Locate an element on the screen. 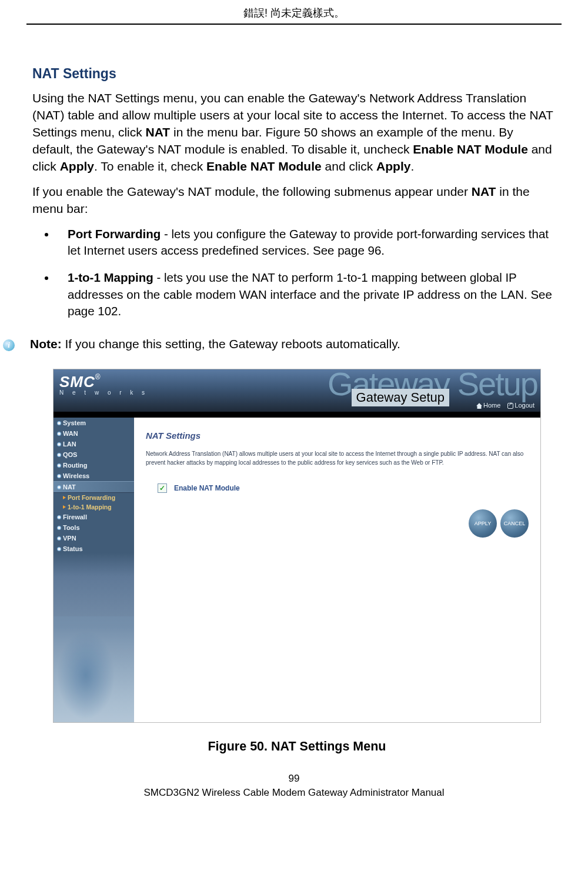 This screenshot has width=588, height=884. screenshot-header: SMC® N e t w o r k s Gateway Setup Gatew… is located at coordinates (297, 391).